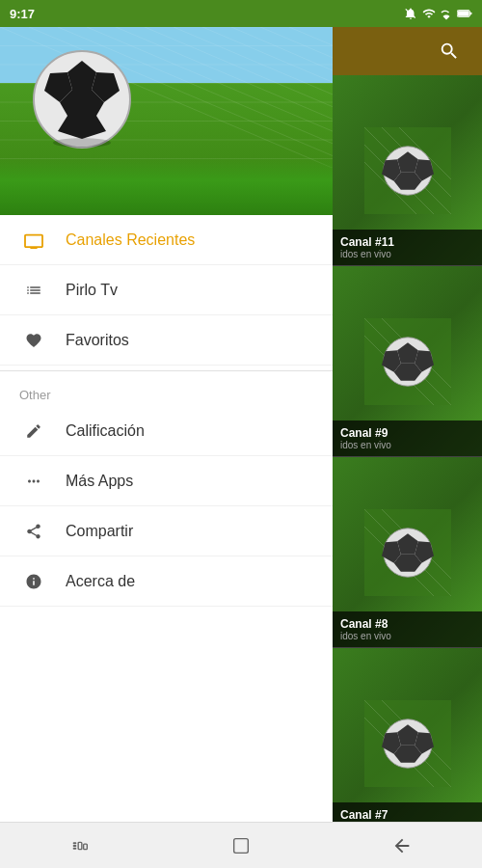 The image size is (482, 868). I want to click on sidebar-item-compartir: Compartir, so click(166, 531).